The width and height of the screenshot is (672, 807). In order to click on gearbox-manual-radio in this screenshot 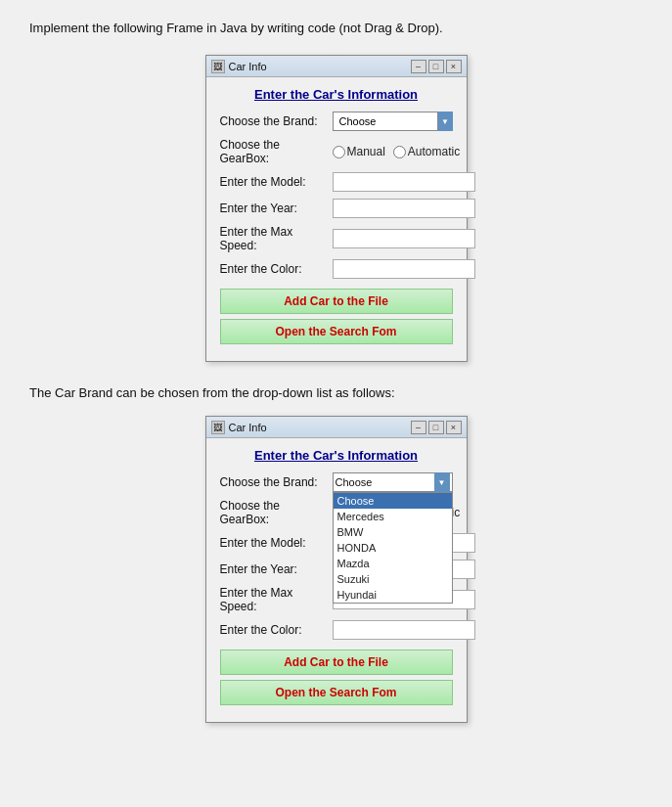, I will do `click(338, 153)`.